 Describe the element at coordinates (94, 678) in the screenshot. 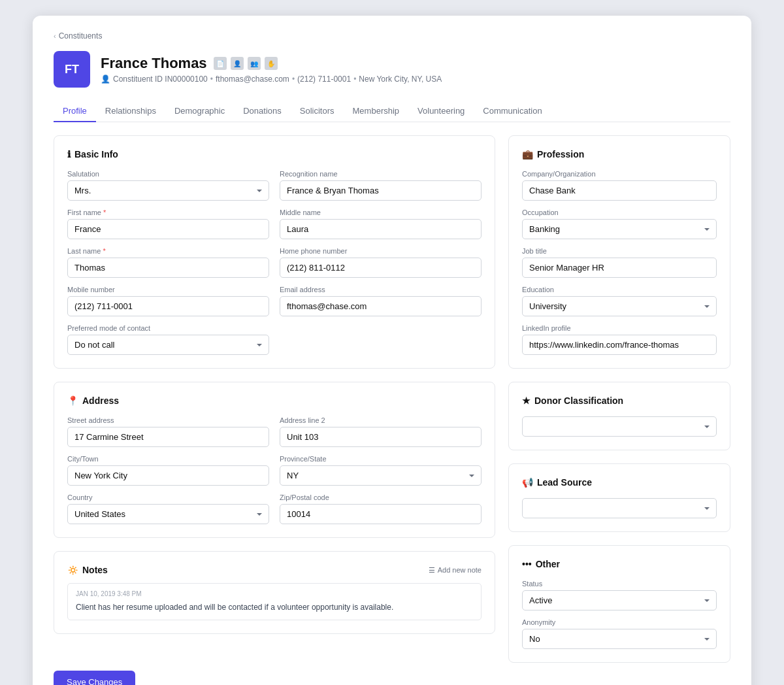

I see `save-changes-button: Save Changes` at that location.